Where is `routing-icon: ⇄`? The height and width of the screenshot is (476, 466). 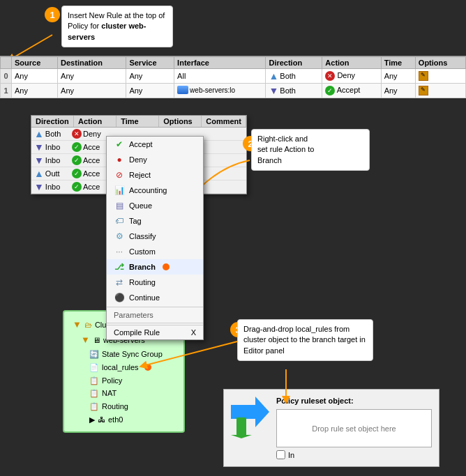
routing-icon: ⇄ is located at coordinates (119, 282).